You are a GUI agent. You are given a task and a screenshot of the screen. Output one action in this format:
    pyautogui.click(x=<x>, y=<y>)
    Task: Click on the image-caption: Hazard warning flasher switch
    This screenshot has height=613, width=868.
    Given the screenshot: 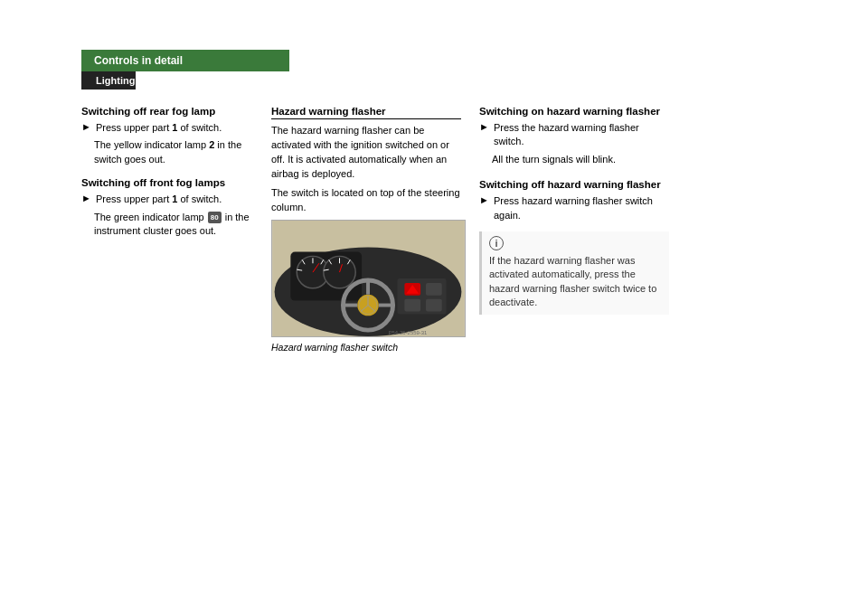 What is the action you would take?
    pyautogui.click(x=366, y=347)
    